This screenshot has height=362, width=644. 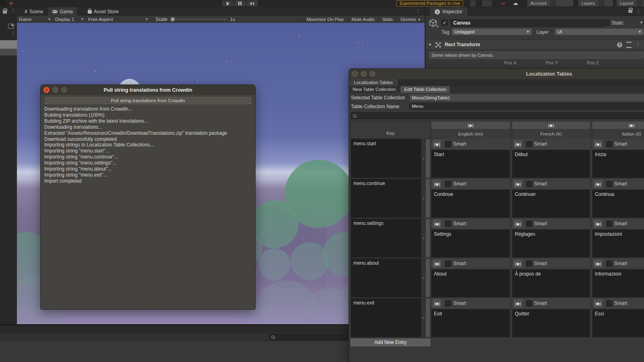 I want to click on game-panel-menu-icon: ⋮, so click(x=418, y=11).